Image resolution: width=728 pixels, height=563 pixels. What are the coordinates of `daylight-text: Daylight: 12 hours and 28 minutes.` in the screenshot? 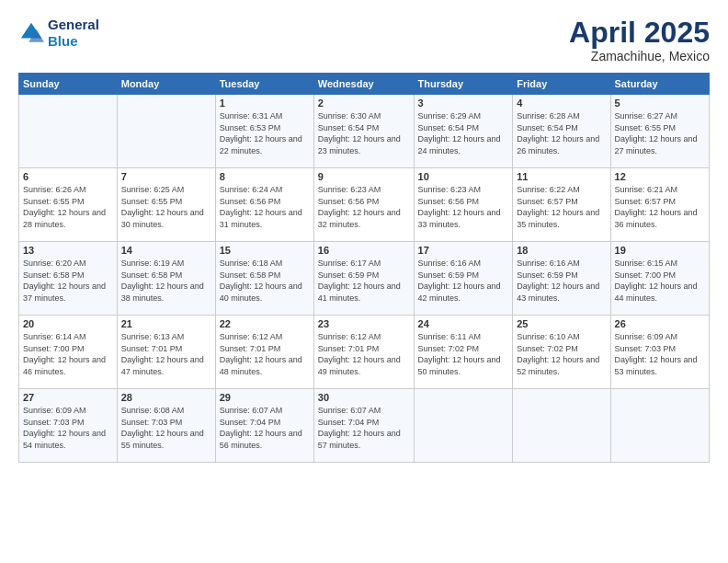 It's located at (64, 219).